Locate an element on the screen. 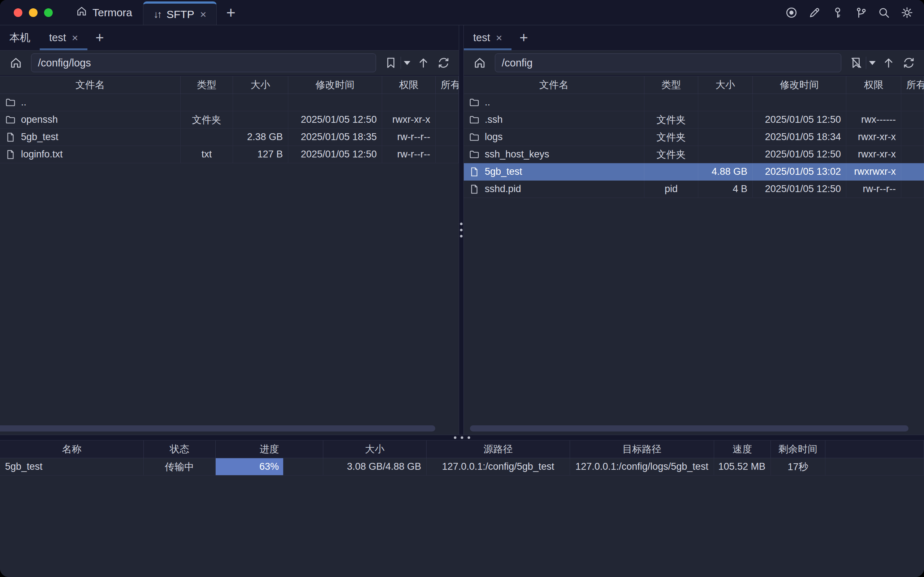 The image size is (924, 577). left-new-session-button: + is located at coordinates (99, 38).